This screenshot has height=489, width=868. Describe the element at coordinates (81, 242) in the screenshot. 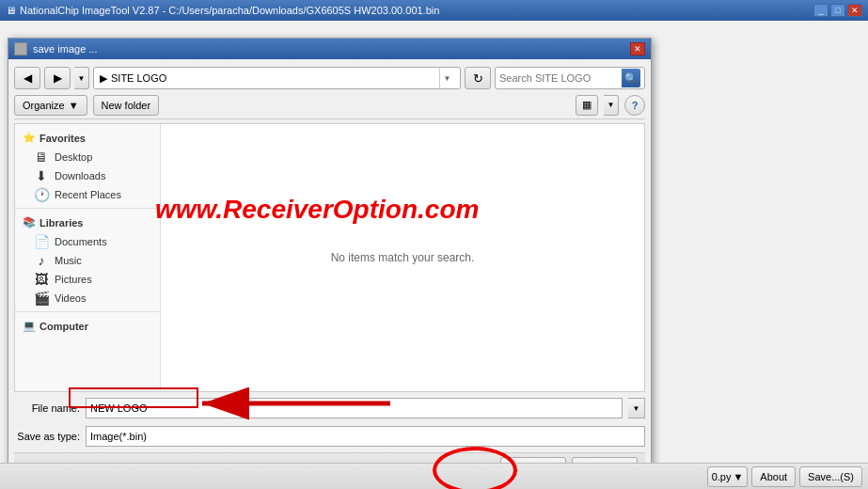

I see `documents-label: Documents` at that location.